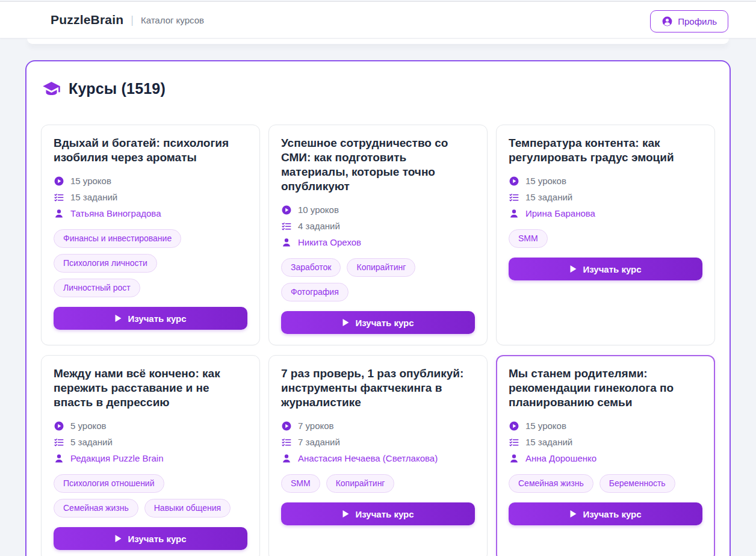 This screenshot has height=556, width=756. What do you see at coordinates (561, 459) in the screenshot?
I see `author-name: Анна Дорошенко` at bounding box center [561, 459].